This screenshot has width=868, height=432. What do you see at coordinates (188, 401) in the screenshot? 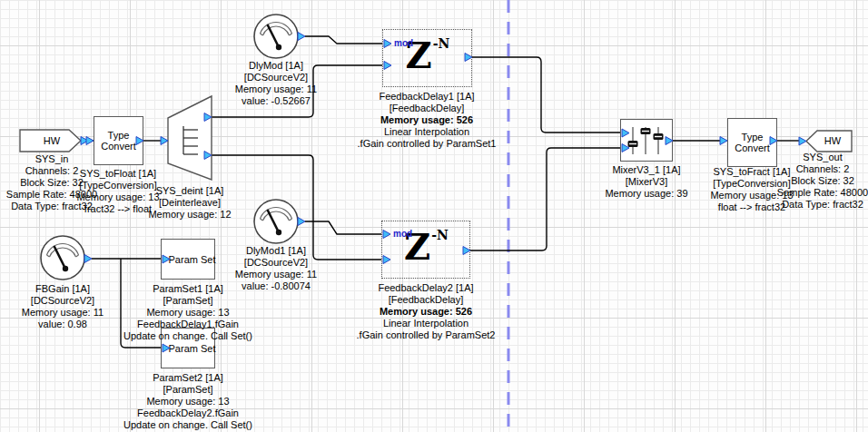
I see `paramset2-label: ParamSet2 [1A] [ParamSet] Memory usage: …` at bounding box center [188, 401].